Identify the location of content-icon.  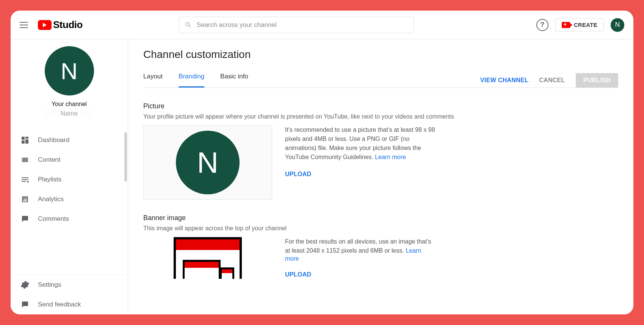
(25, 160).